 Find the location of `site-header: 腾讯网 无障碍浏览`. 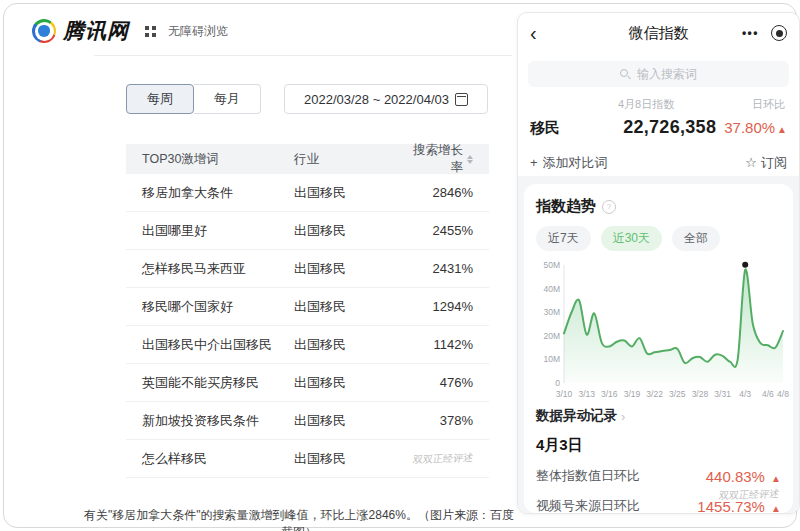

site-header: 腾讯网 无障碍浏览 is located at coordinates (130, 31).